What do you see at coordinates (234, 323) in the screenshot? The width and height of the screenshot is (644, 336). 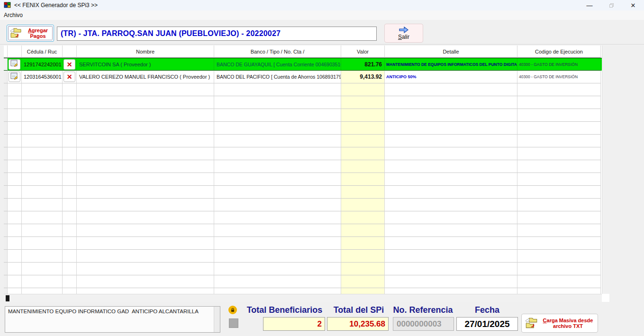 I see `status-square` at bounding box center [234, 323].